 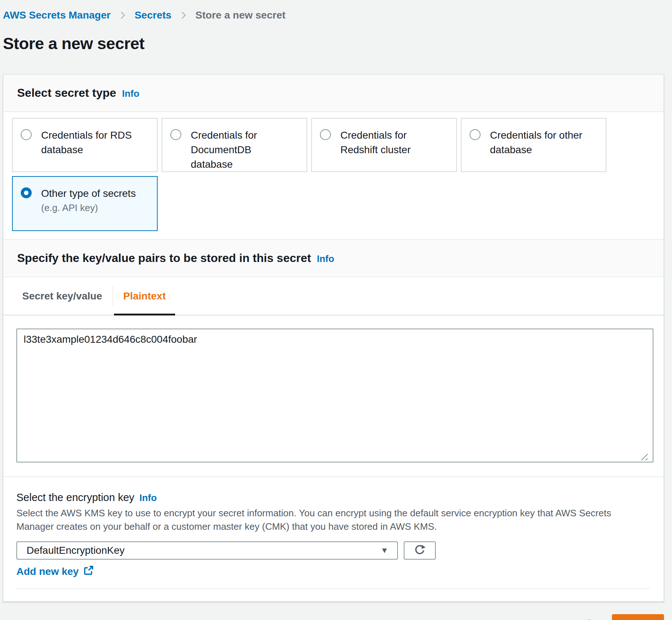 I want to click on wizard-footer: Cancel Next, so click(x=333, y=617).